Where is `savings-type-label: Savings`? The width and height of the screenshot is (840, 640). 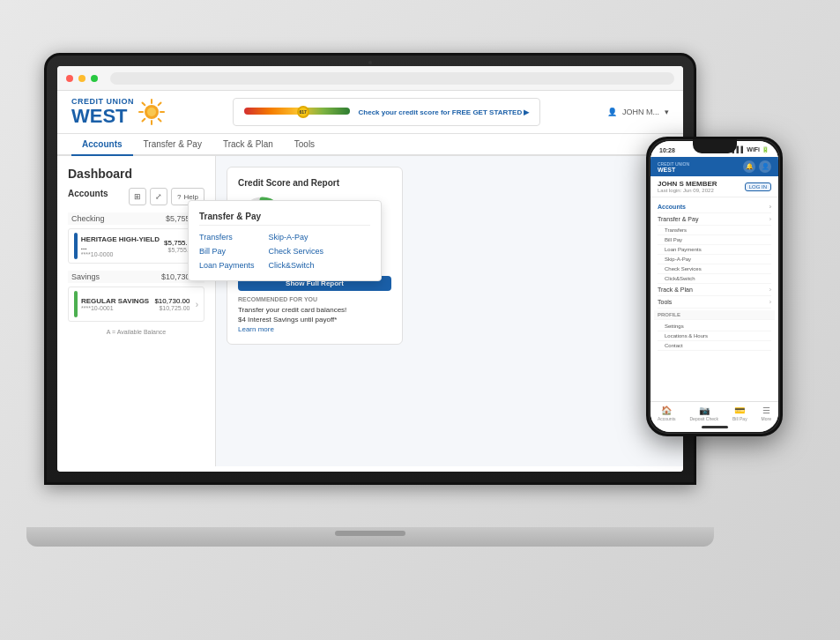 savings-type-label: Savings is located at coordinates (85, 277).